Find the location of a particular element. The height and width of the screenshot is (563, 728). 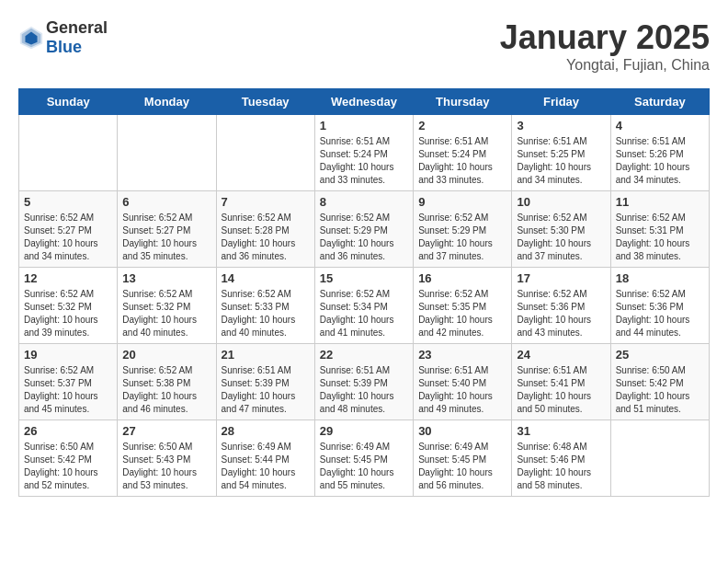

title-area: January 2025 Yongtai, Fujian, China is located at coordinates (605, 46).